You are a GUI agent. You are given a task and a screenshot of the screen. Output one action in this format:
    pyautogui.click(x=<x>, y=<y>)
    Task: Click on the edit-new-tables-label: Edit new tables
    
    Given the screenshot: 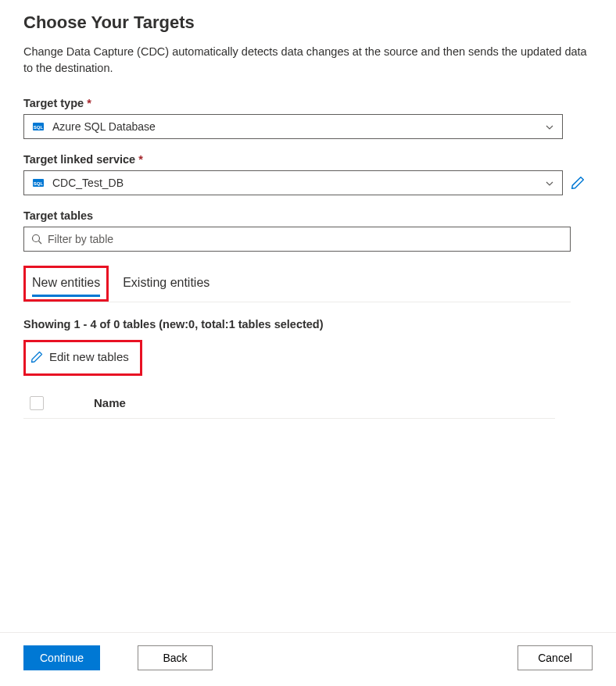 What is the action you would take?
    pyautogui.click(x=89, y=356)
    